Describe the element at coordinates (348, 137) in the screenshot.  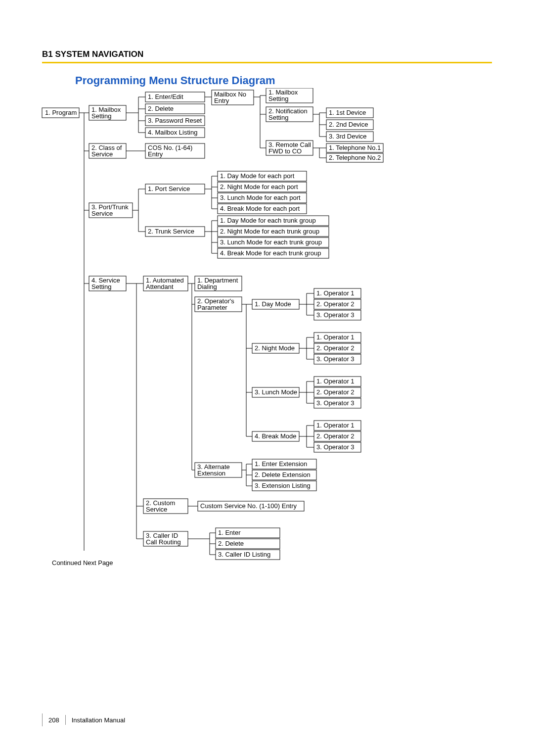
I see `node-dev3: 3. 3rd Device` at that location.